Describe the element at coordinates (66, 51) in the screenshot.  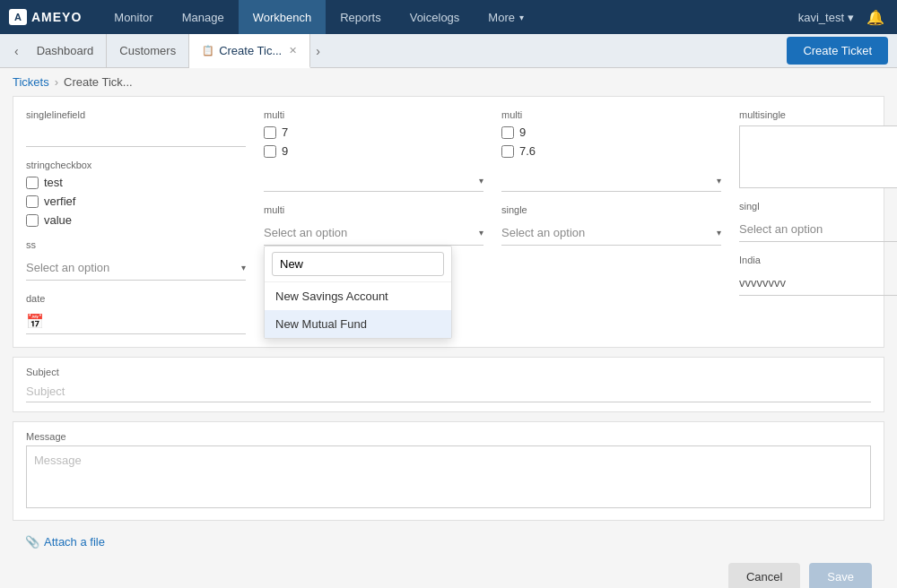
I see `tab-dashboard: Dashboard` at that location.